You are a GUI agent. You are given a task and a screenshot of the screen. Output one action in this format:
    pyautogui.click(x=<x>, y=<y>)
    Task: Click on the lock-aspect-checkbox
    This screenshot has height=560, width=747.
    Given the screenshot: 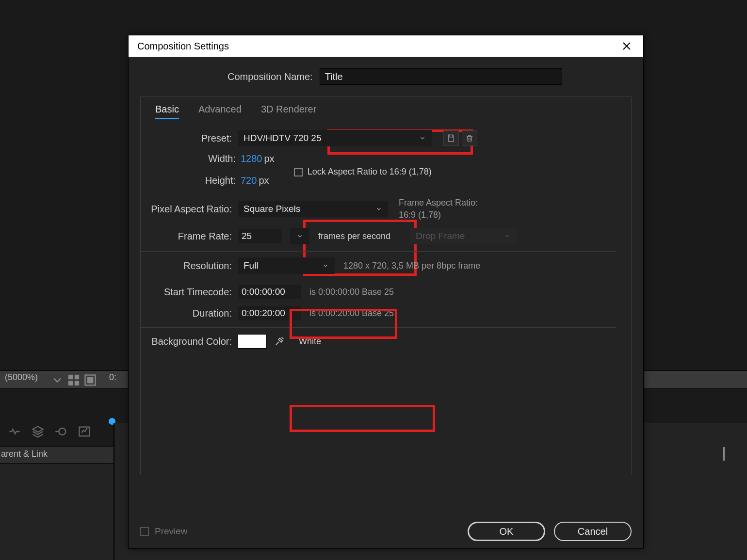 What is the action you would take?
    pyautogui.click(x=298, y=172)
    